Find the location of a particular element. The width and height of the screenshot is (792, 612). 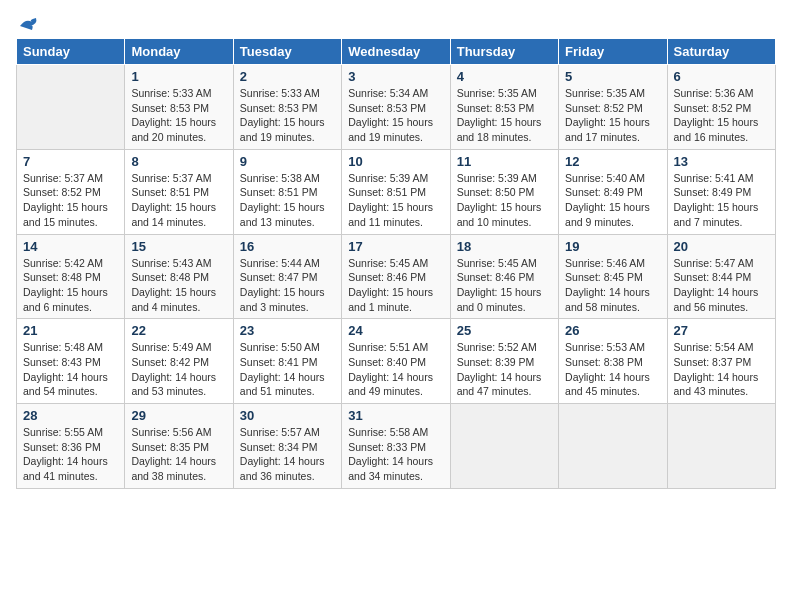

day-number: 15 is located at coordinates (178, 246).